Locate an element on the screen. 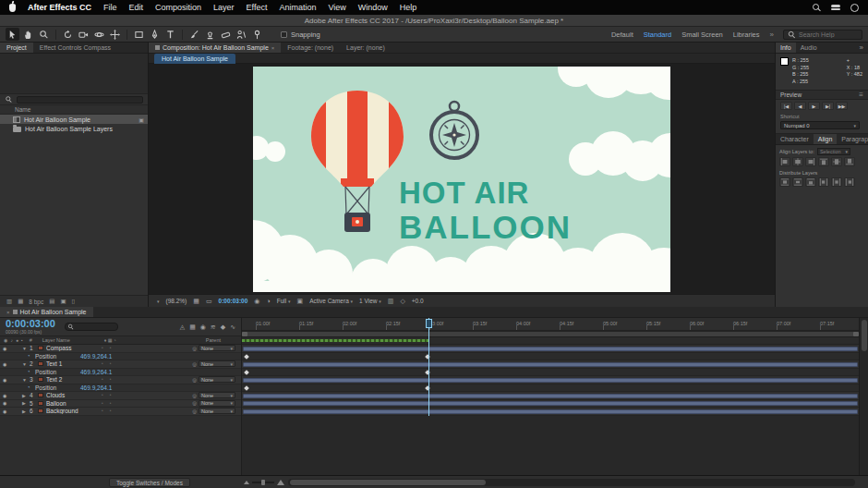 This screenshot has width=868, height=488. play-button: ▶ is located at coordinates (814, 105).